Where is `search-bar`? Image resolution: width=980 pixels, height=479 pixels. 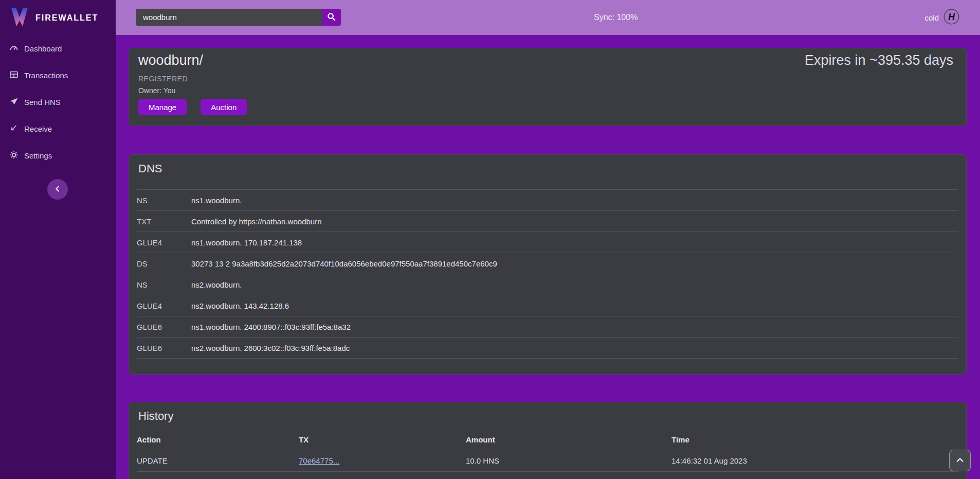
search-bar is located at coordinates (239, 17).